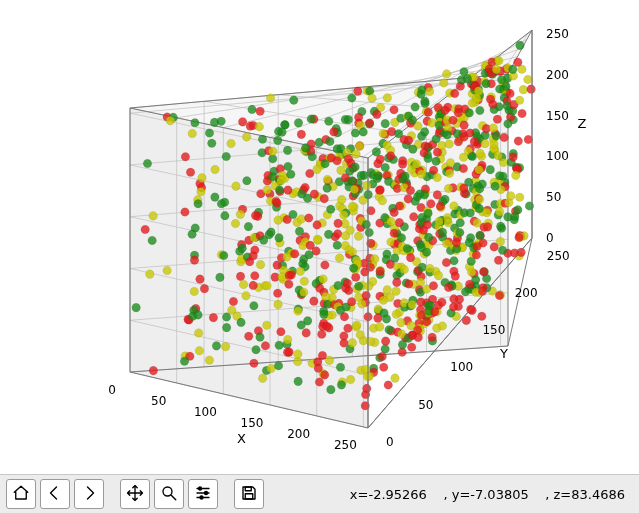 Image resolution: width=639 pixels, height=513 pixels. Describe the element at coordinates (550, 238) in the screenshot. I see `svg-text: 0` at that location.